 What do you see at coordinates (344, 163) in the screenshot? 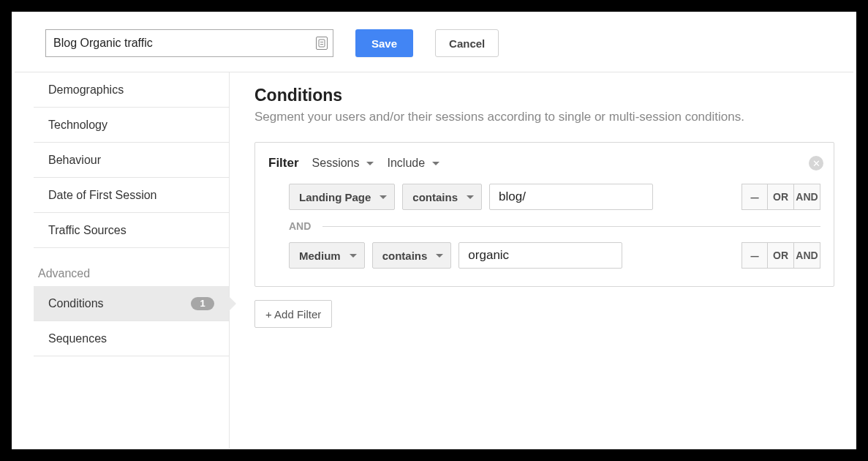
I see `filter-scope-select: Sessions` at bounding box center [344, 163].